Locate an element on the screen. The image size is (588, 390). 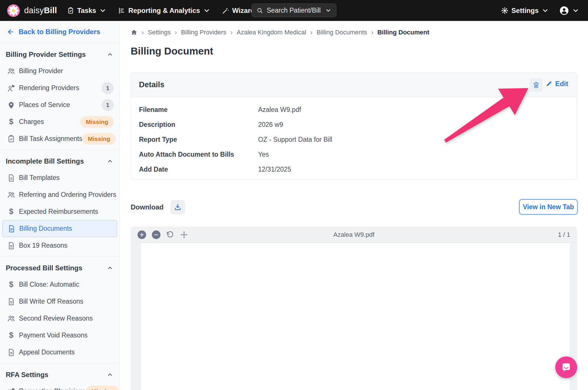
trash-icon is located at coordinates (536, 85).